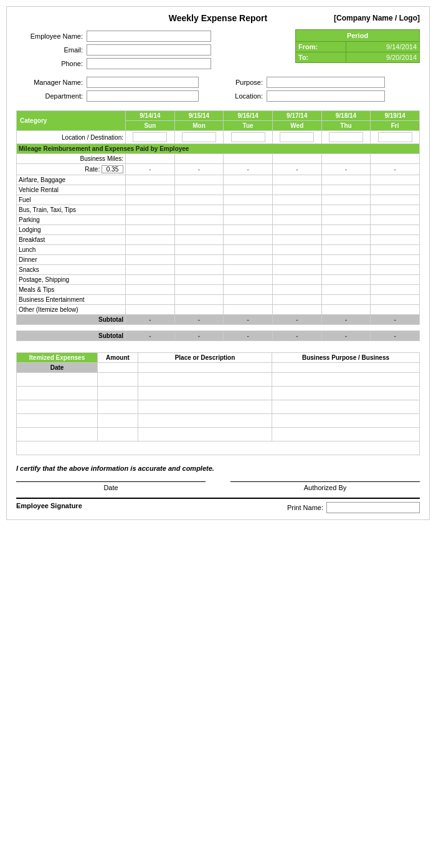 Image resolution: width=436 pixels, height=868 pixels. I want to click on other-wed, so click(297, 309).